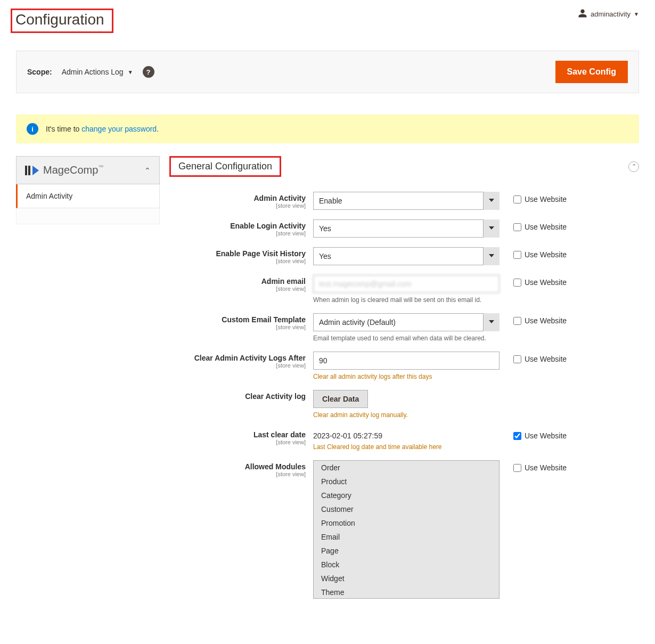 This screenshot has height=644, width=655. Describe the element at coordinates (264, 320) in the screenshot. I see `label-email-template: Custom Email Template` at that location.